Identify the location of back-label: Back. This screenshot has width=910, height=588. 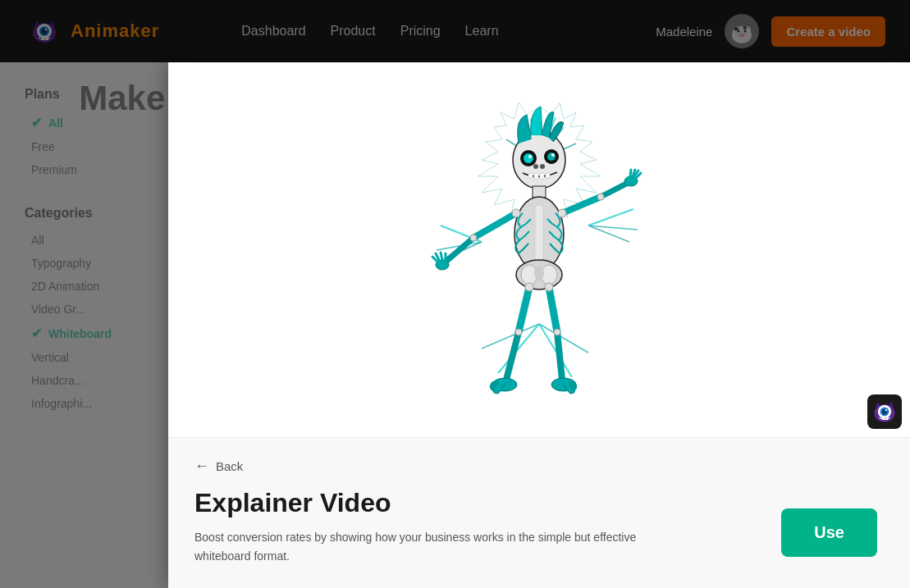
(230, 466).